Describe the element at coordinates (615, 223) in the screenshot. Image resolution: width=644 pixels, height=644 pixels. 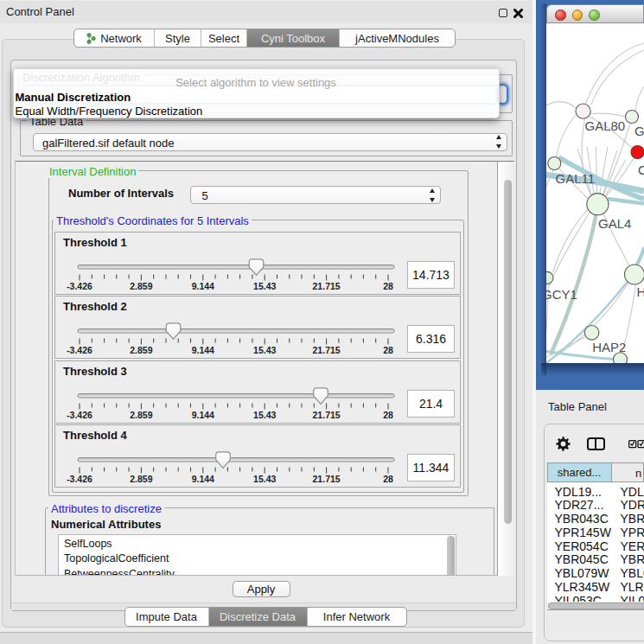
I see `svg-text: GAL4` at that location.